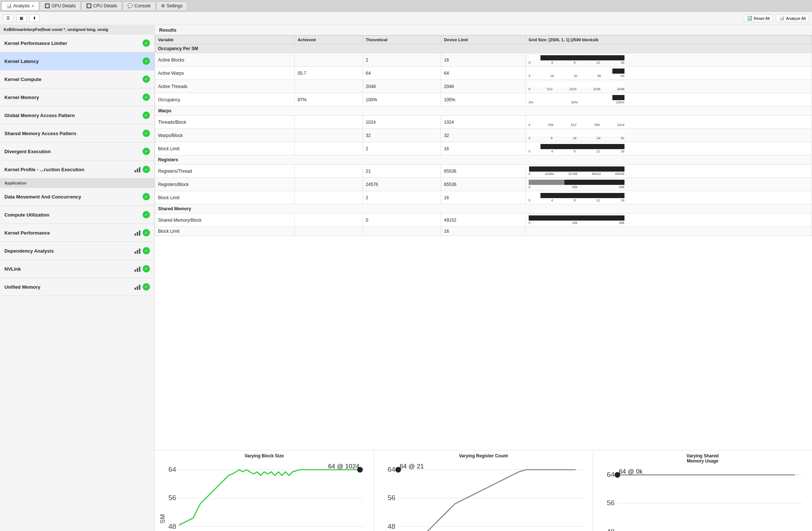 The height and width of the screenshot is (531, 812). I want to click on tab-analysis-label: Analysis, so click(21, 6).